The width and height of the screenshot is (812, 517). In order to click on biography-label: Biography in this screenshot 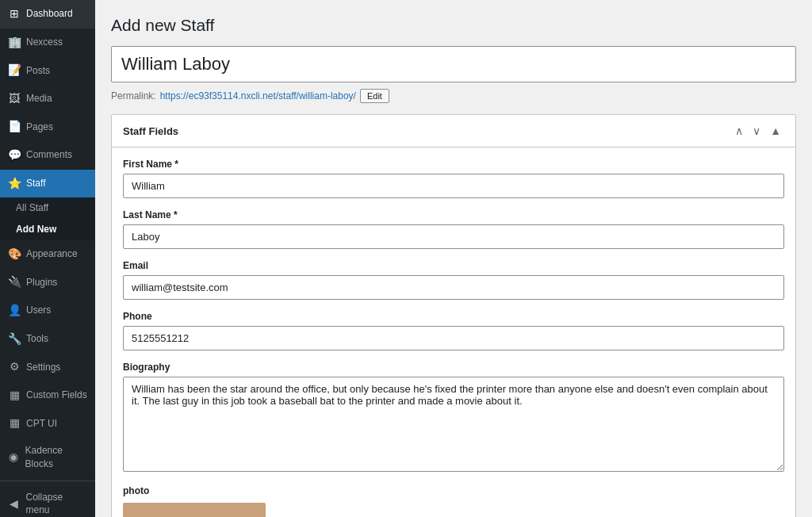, I will do `click(454, 367)`.